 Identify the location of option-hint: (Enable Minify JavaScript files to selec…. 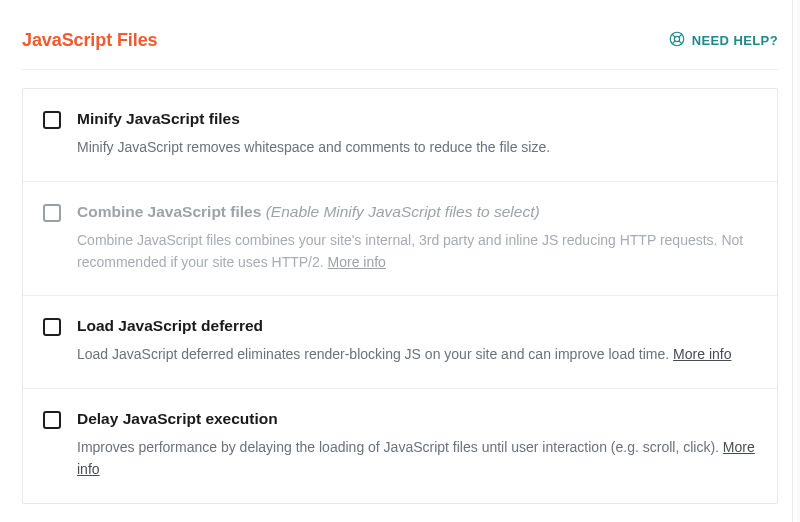
(403, 212).